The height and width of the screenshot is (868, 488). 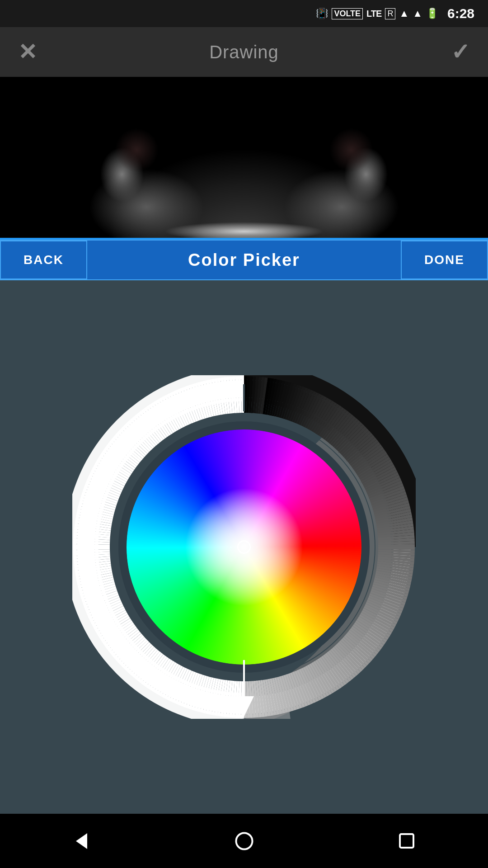 I want to click on status-time: 6:28, so click(x=461, y=14).